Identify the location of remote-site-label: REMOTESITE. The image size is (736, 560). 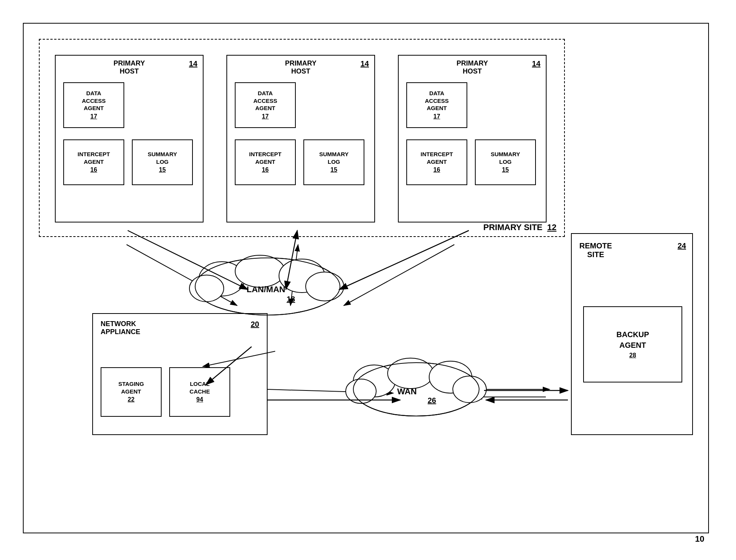
(596, 250).